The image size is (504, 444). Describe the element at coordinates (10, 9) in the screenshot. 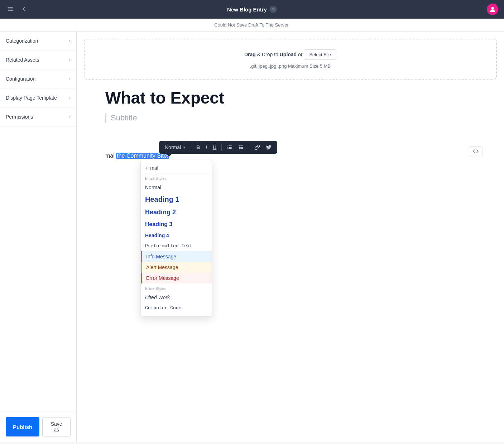

I see `sidebar-icon` at that location.